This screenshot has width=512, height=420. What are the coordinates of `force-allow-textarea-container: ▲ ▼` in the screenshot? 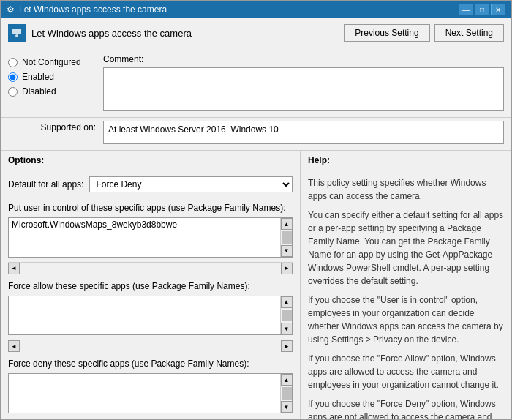 It's located at (151, 316).